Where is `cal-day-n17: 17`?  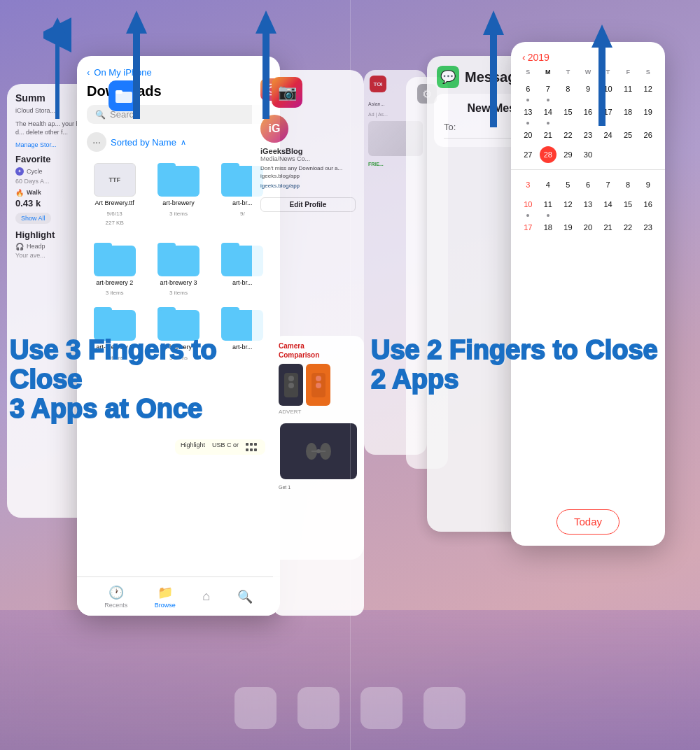
cal-day-n17: 17 is located at coordinates (528, 227).